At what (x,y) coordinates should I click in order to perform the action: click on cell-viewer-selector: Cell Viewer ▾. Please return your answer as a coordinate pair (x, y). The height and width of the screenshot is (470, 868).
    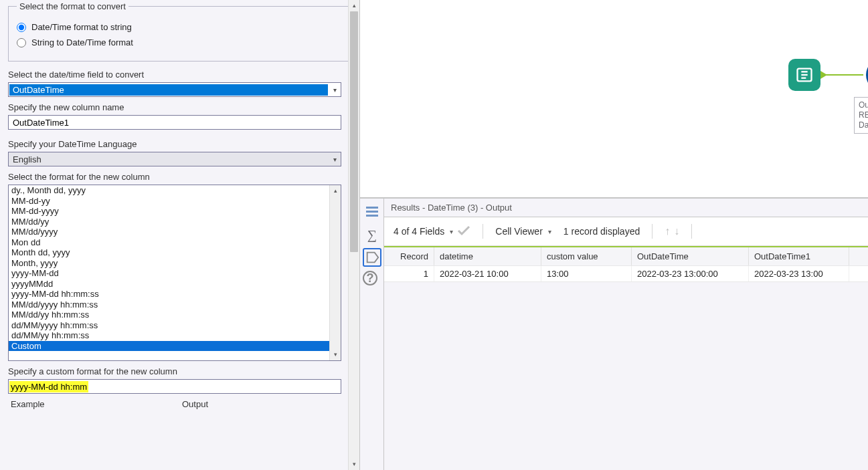
    Looking at the image, I should click on (523, 231).